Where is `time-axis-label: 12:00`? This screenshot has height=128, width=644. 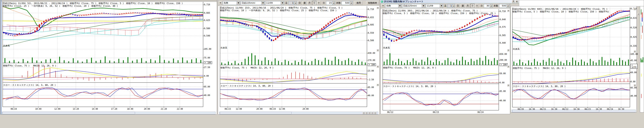 time-axis-label: 12:00 is located at coordinates (282, 109).